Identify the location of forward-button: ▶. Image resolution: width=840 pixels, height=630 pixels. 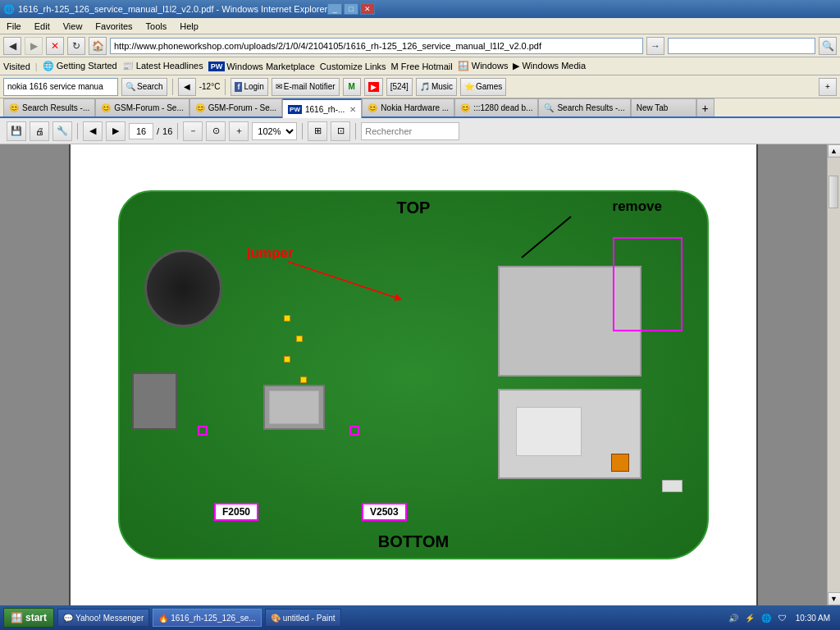
(34, 46).